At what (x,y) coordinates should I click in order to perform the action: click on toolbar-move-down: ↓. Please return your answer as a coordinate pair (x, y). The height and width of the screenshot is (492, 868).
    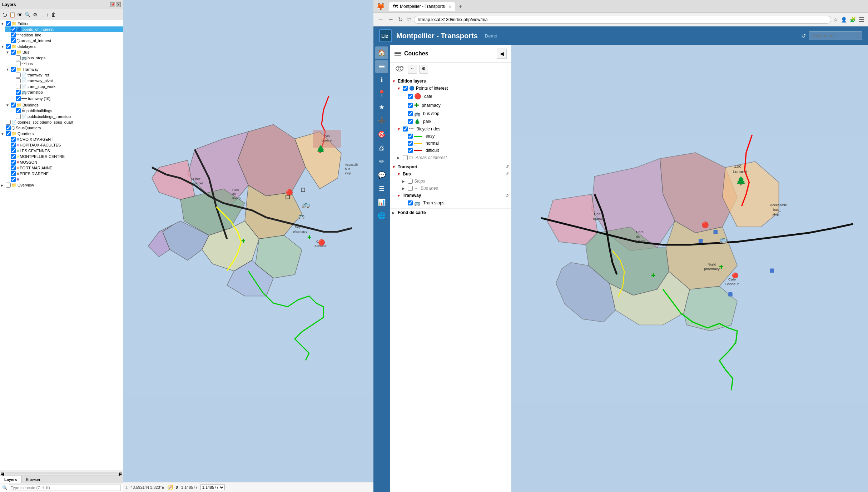
    Looking at the image, I should click on (43, 15).